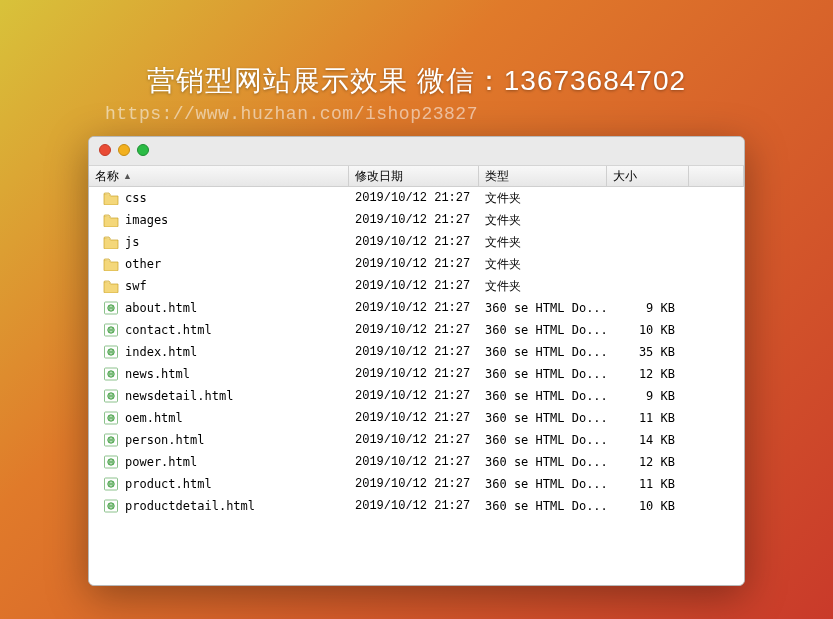 The image size is (833, 619). What do you see at coordinates (416, 396) in the screenshot?
I see `table-row: newsdetail.html2019/10/12 21:27360 se HT…` at bounding box center [416, 396].